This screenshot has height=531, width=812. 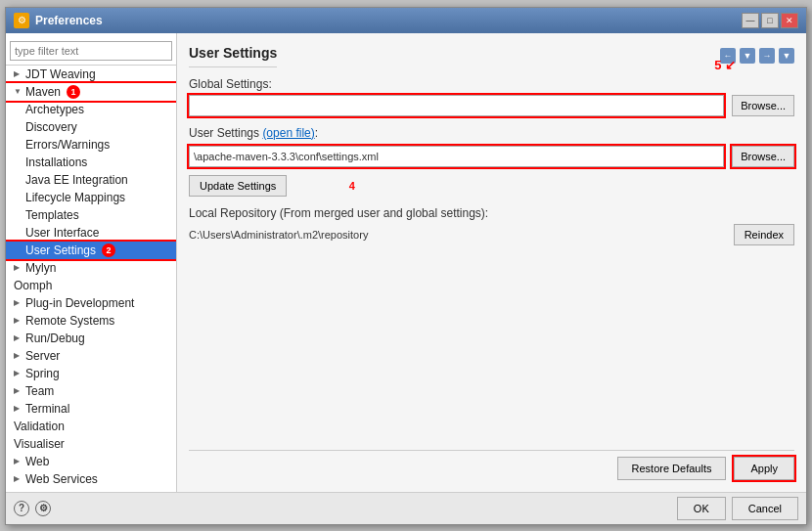 What do you see at coordinates (491, 133) in the screenshot?
I see `user-settings-label-row: User Settings (open file):` at bounding box center [491, 133].